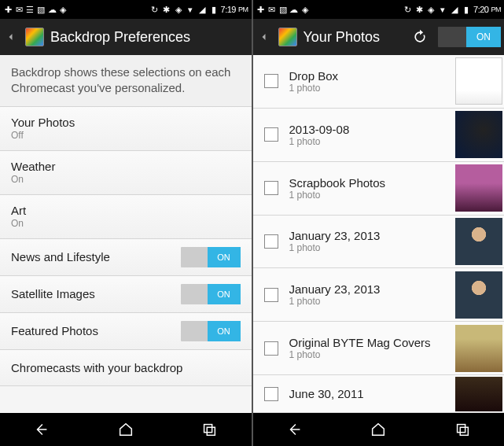 This screenshot has height=446, width=504. What do you see at coordinates (126, 135) in the screenshot?
I see `pref-sub: Off` at bounding box center [126, 135].